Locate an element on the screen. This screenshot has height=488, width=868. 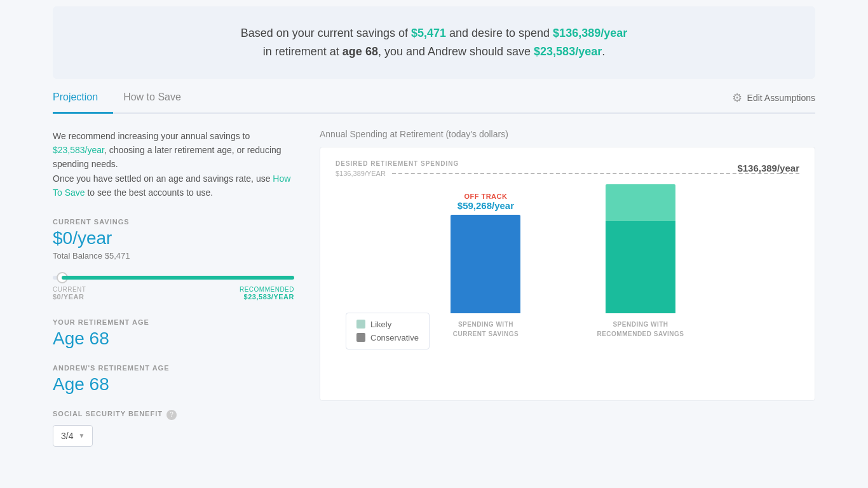
gear-icon: ⚙ is located at coordinates (737, 98).